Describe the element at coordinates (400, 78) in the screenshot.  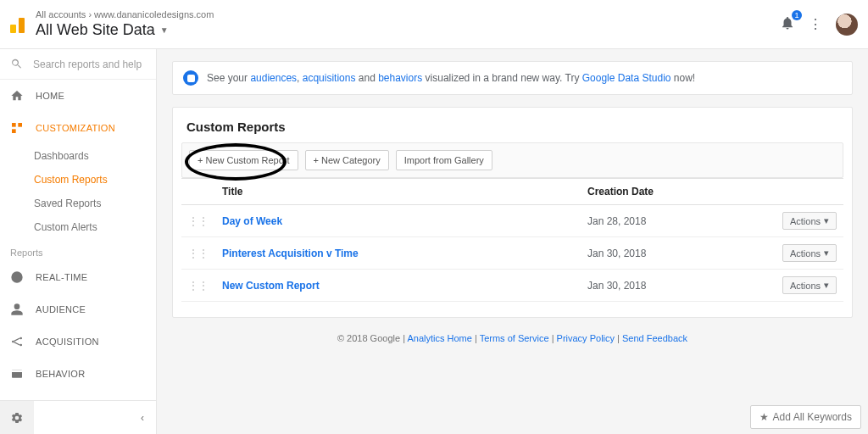
I see `link-behaviors: behaviors` at that location.